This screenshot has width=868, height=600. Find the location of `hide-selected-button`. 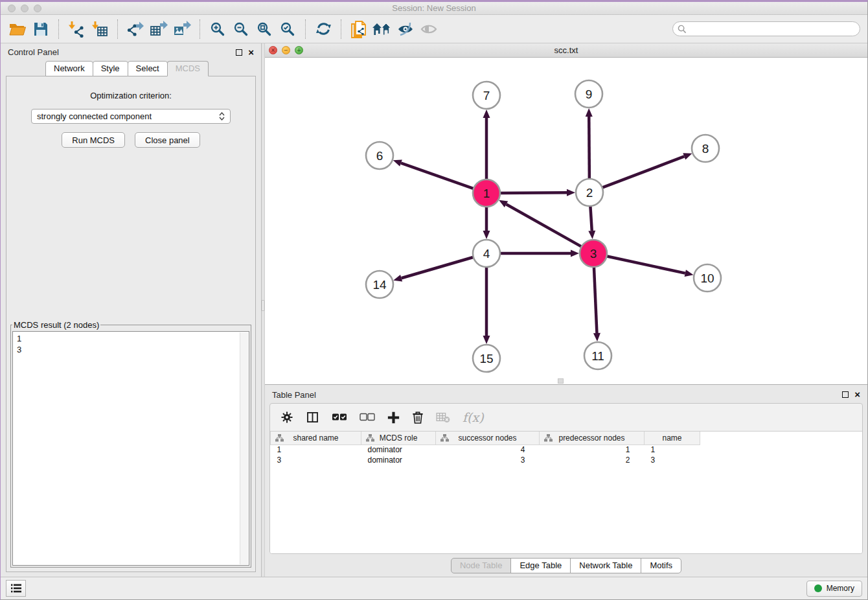

hide-selected-button is located at coordinates (405, 29).